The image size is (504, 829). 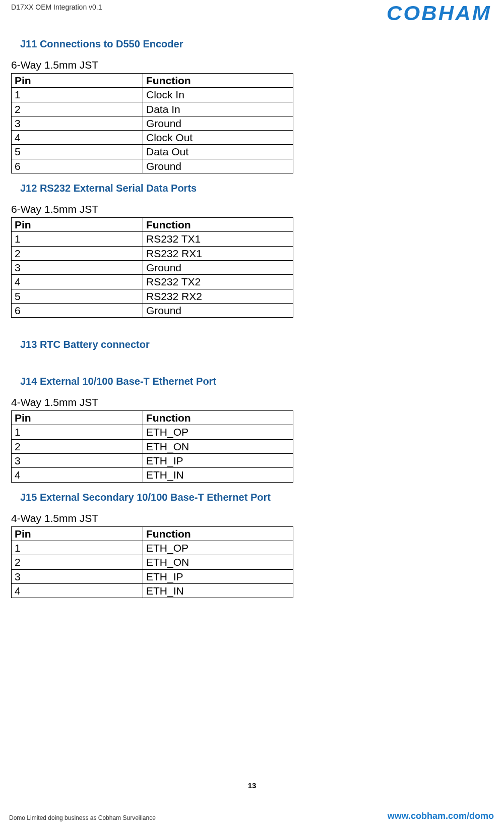 I want to click on table-row: 1Clock In, so click(x=152, y=95).